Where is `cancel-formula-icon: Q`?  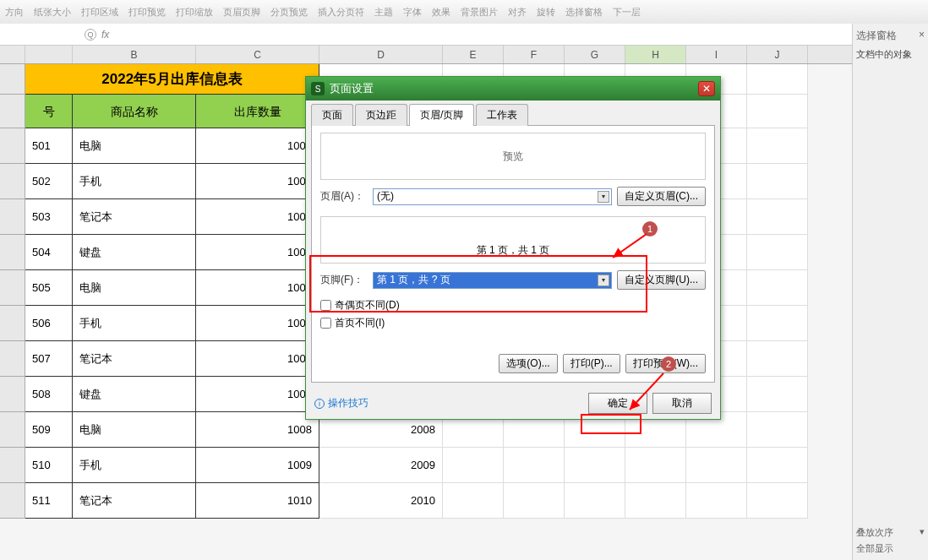
cancel-formula-icon: Q is located at coordinates (90, 35).